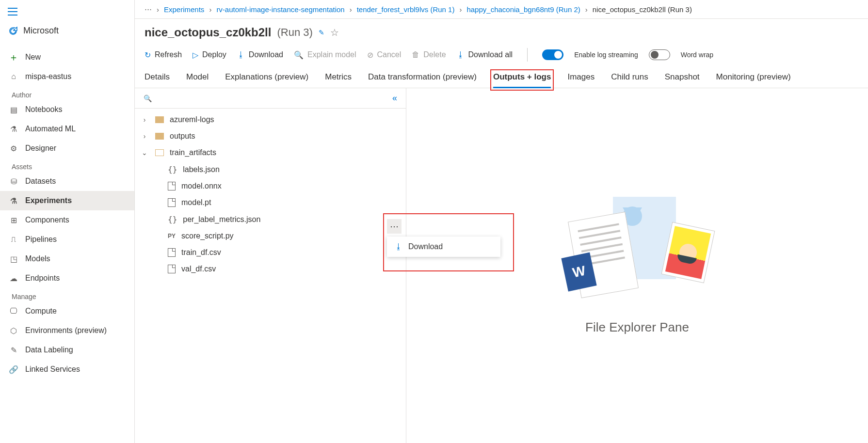  I want to click on edit-icon: ✎, so click(321, 32).